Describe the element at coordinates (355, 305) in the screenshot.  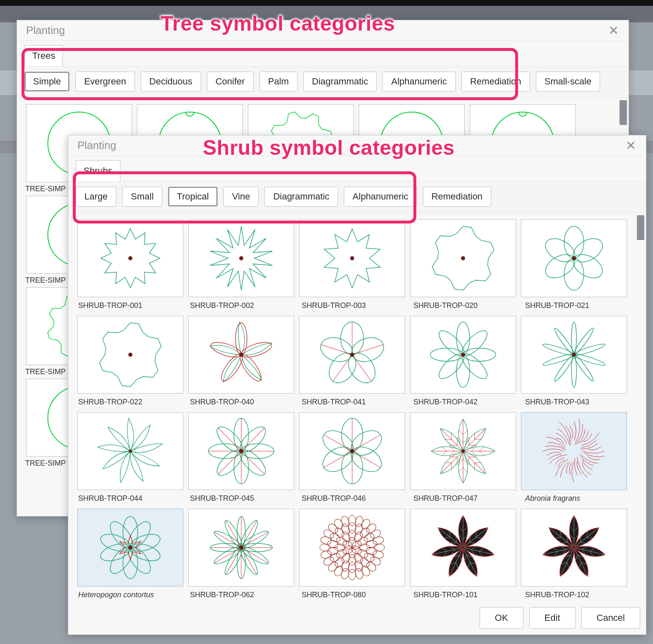
I see `shrub-thumb-label: SHRUB-TROP-003` at that location.